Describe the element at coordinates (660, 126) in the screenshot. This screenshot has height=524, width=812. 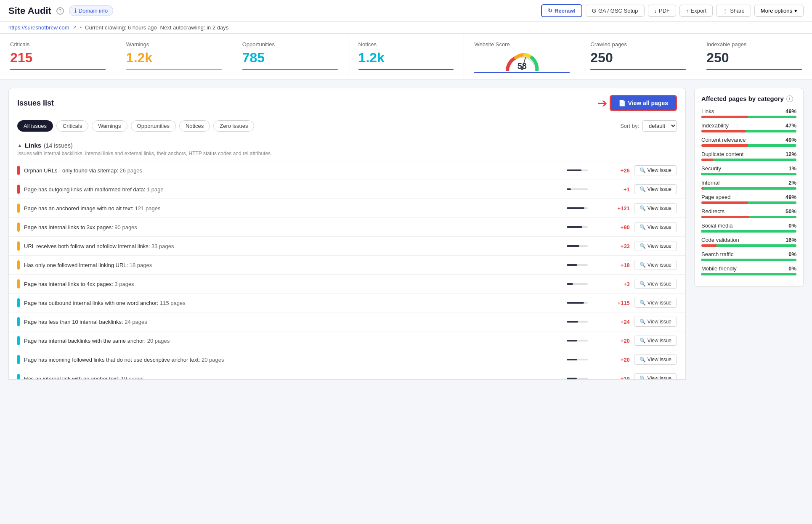
I see `sort-select: default` at that location.